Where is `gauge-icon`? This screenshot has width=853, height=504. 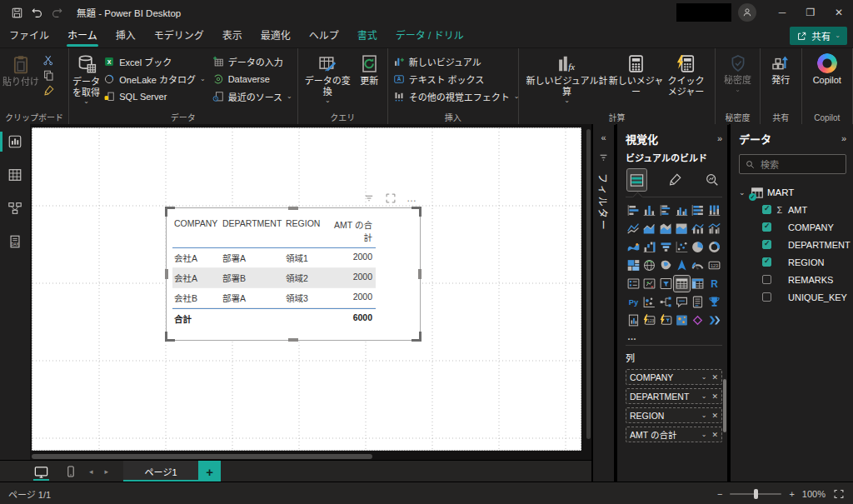
gauge-icon is located at coordinates (698, 265).